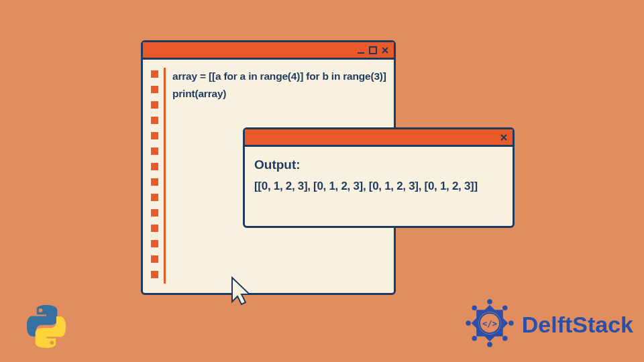 This screenshot has width=644, height=362. Describe the element at coordinates (490, 324) in the screenshot. I see `delftstack-emblem-icon: </>` at that location.